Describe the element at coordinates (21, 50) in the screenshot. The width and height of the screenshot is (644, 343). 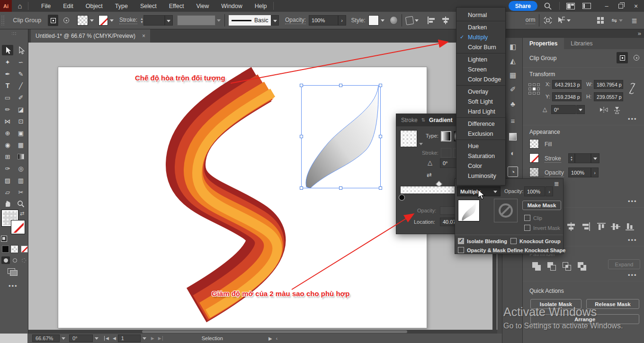
I see `direct-selection-tool` at that location.